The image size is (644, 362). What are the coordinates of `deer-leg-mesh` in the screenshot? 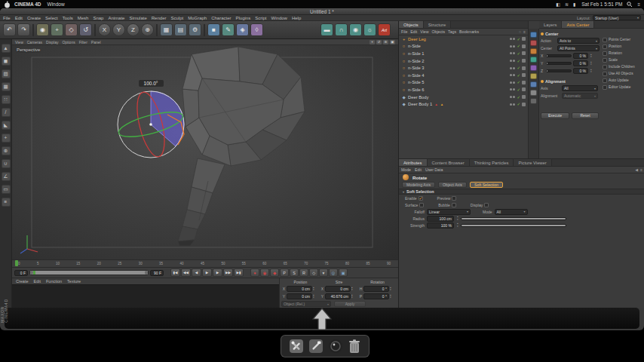 It's located at (241, 146).